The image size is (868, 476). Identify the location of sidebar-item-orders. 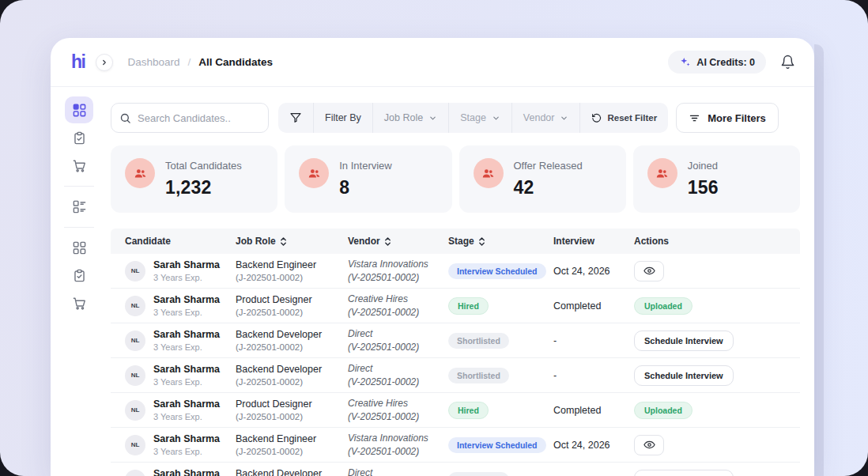
(79, 165).